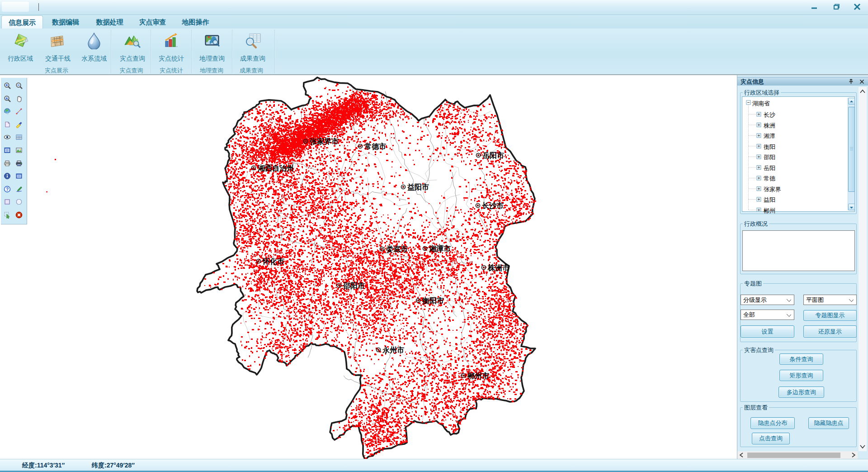 The height and width of the screenshot is (472, 868). Describe the element at coordinates (276, 168) in the screenshot. I see `svg-text: 湘西自治州` at that location.